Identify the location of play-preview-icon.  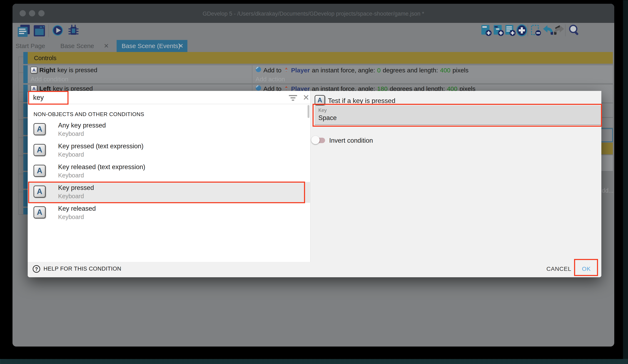
(58, 31).